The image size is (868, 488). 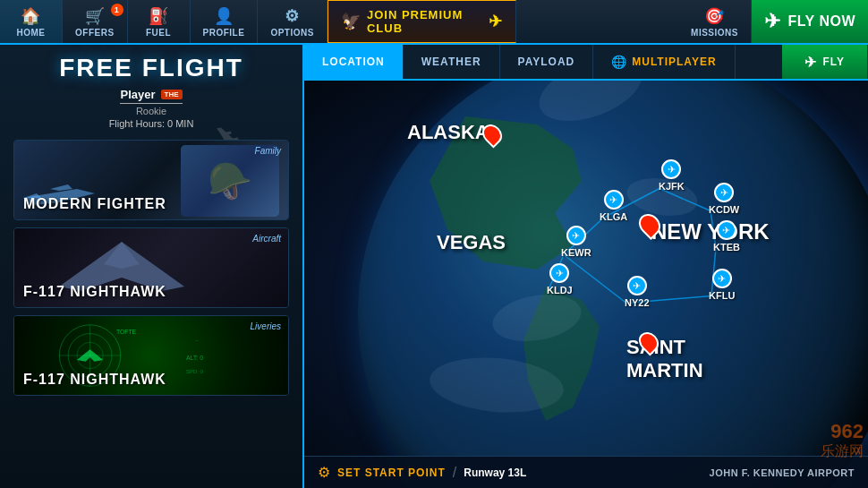 What do you see at coordinates (353, 62) in the screenshot?
I see `tab-location-label: LOCATION` at bounding box center [353, 62].